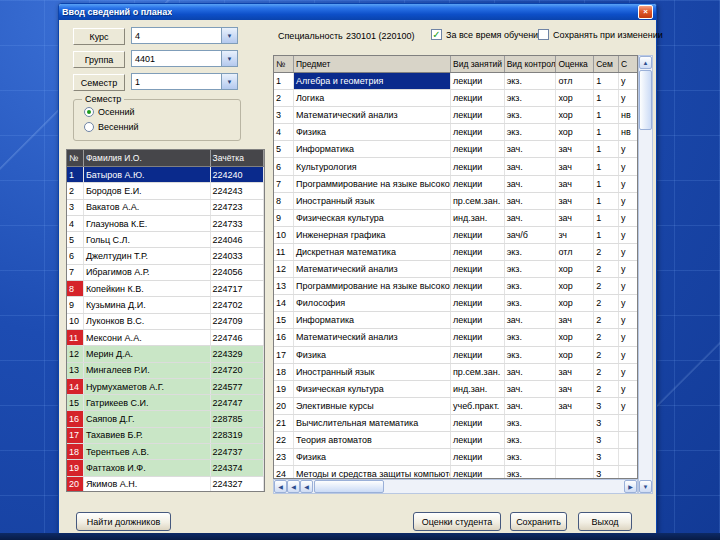 This screenshot has height=540, width=720. Describe the element at coordinates (538, 522) in the screenshot. I see `save-button: Сохранить` at that location.